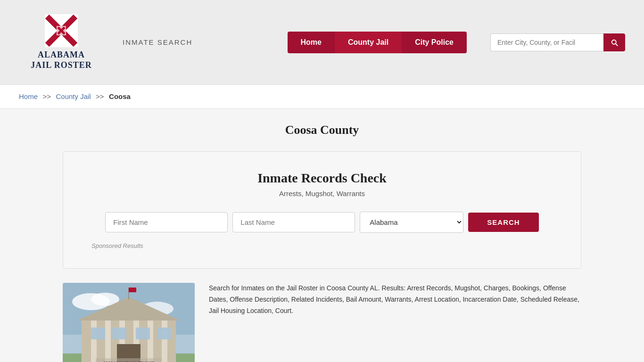 The height and width of the screenshot is (362, 644). What do you see at coordinates (166, 222) in the screenshot?
I see `first-name-input` at bounding box center [166, 222].